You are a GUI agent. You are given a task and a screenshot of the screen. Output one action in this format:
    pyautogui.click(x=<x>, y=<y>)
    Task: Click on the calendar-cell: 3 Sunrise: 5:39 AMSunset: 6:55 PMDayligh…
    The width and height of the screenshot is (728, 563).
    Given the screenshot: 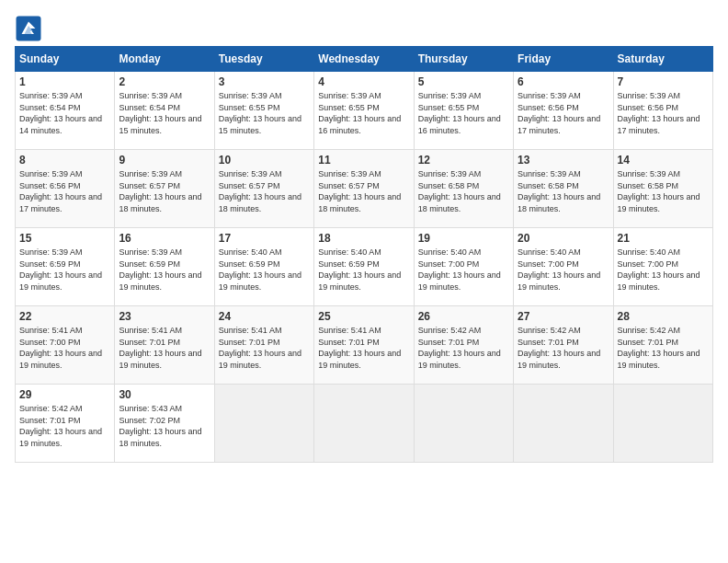 What is the action you would take?
    pyautogui.click(x=264, y=110)
    